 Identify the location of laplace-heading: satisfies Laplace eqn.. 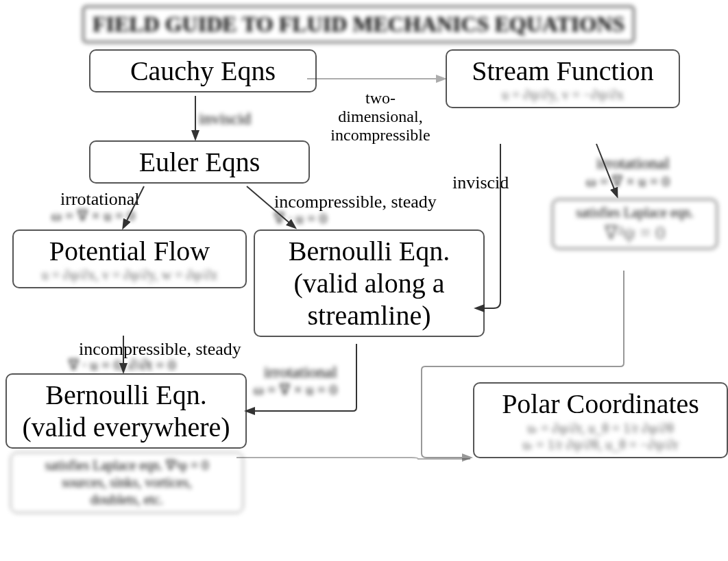
(635, 212).